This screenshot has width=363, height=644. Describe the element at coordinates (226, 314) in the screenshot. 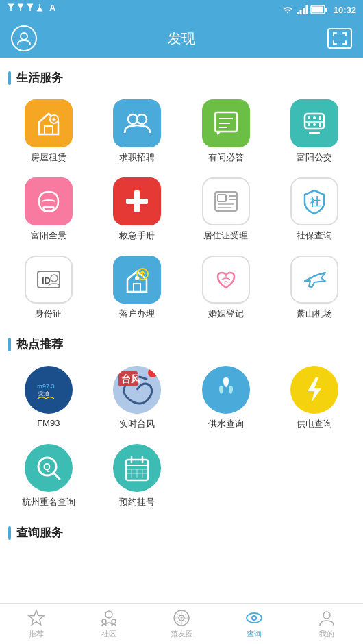

I see `marriage-label: 婚姻登记` at that location.